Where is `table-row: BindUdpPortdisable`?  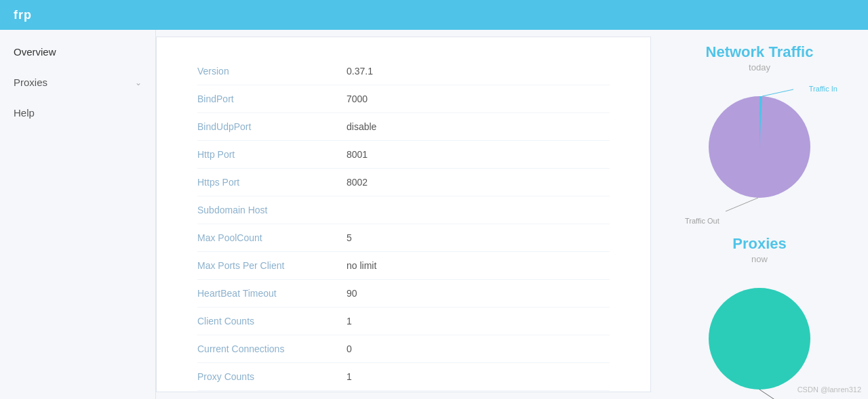 table-row: BindUdpPortdisable is located at coordinates (403, 127).